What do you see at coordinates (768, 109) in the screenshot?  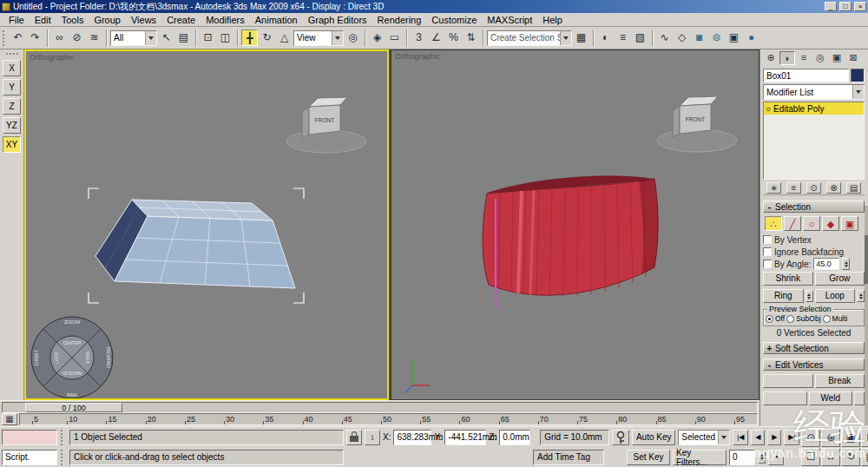 I see `lightbulb-icon: ○` at bounding box center [768, 109].